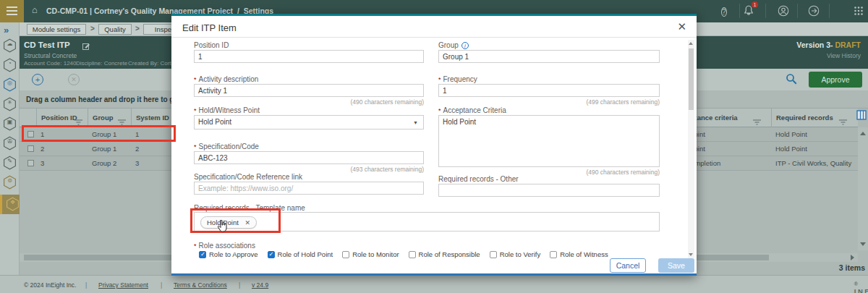  I want to click on sidebar-item-selected: ❖, so click(10, 204).